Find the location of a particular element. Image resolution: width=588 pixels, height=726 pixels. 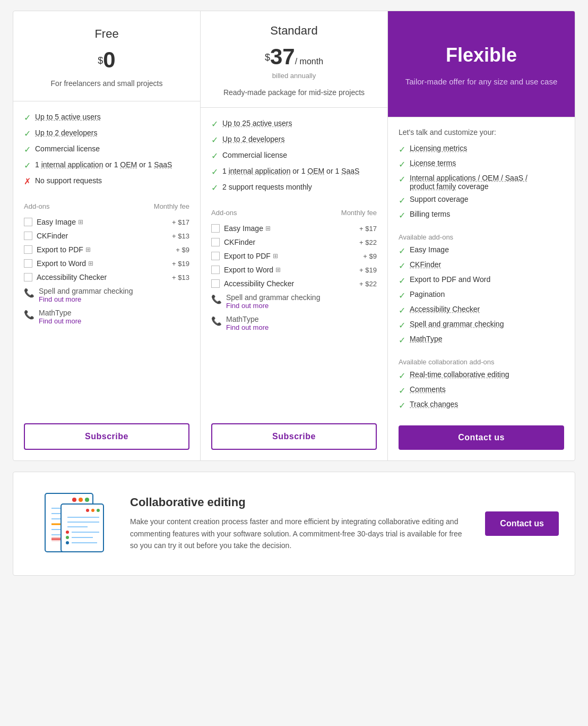

flex-addon-export: ✓ Export to PDF and Word is located at coordinates (481, 280).